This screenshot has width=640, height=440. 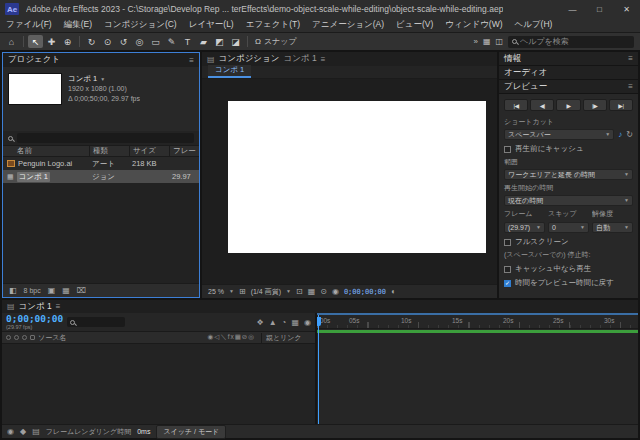 I want to click on menu-help: ヘルプ(H), so click(x=534, y=25).